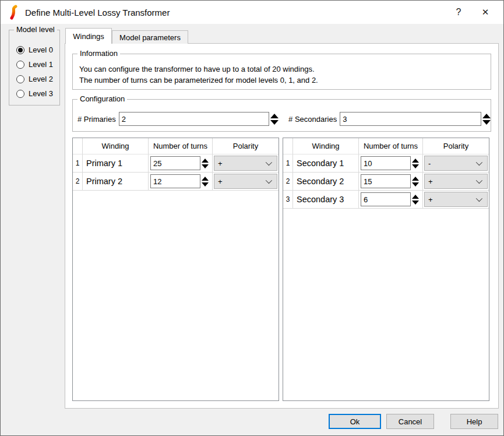  I want to click on row-index: 1, so click(288, 163).